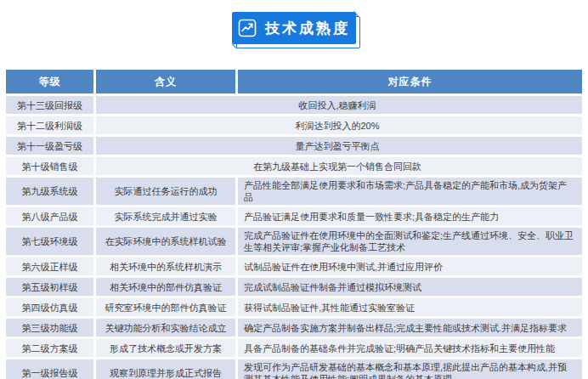 The height and width of the screenshot is (379, 588). Describe the element at coordinates (410, 216) in the screenshot. I see `condition-cell: 产品验证满足使用要求和质量一致性要求;具备稳定的生产能力` at that location.